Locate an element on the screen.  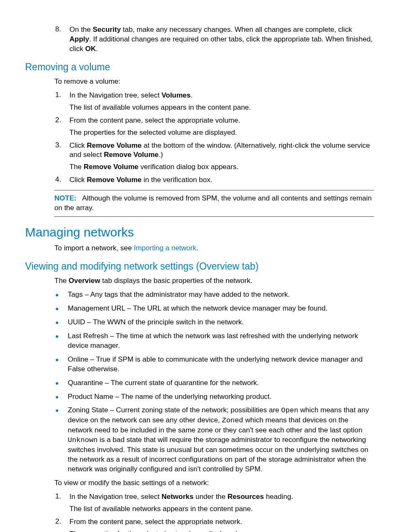
text: heading. is located at coordinates (279, 496).